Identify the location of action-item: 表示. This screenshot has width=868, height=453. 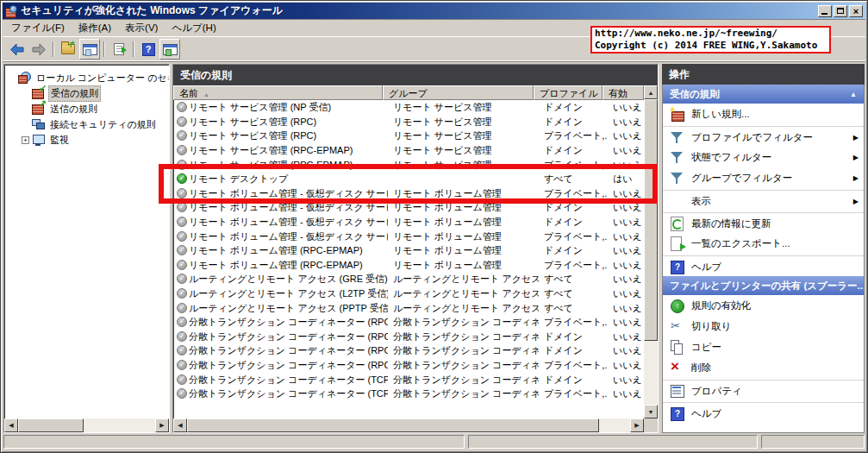
(764, 200).